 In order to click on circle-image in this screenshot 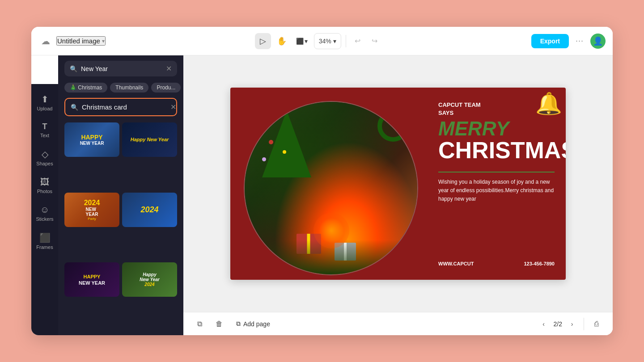, I will do `click(331, 188)`.